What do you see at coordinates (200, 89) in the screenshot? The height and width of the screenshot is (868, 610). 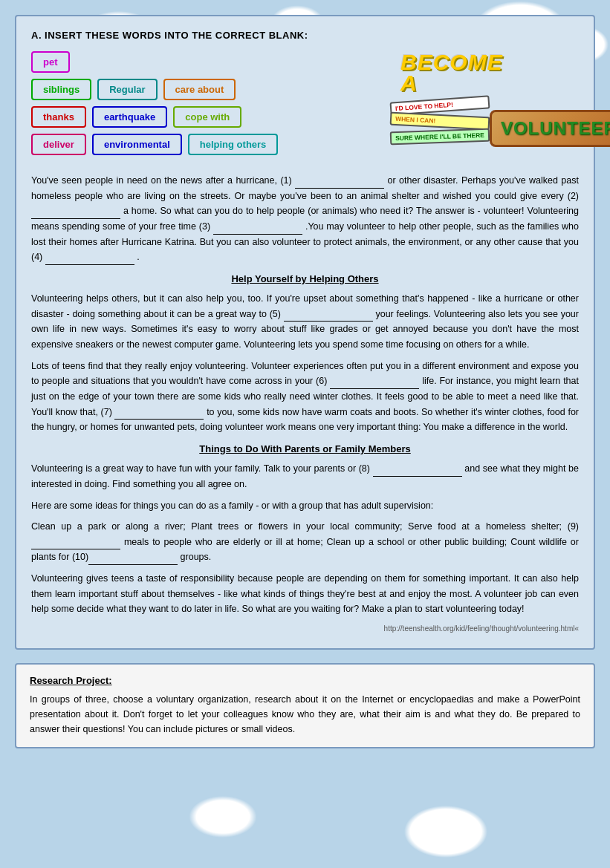 I see `word-care-about: care about` at bounding box center [200, 89].